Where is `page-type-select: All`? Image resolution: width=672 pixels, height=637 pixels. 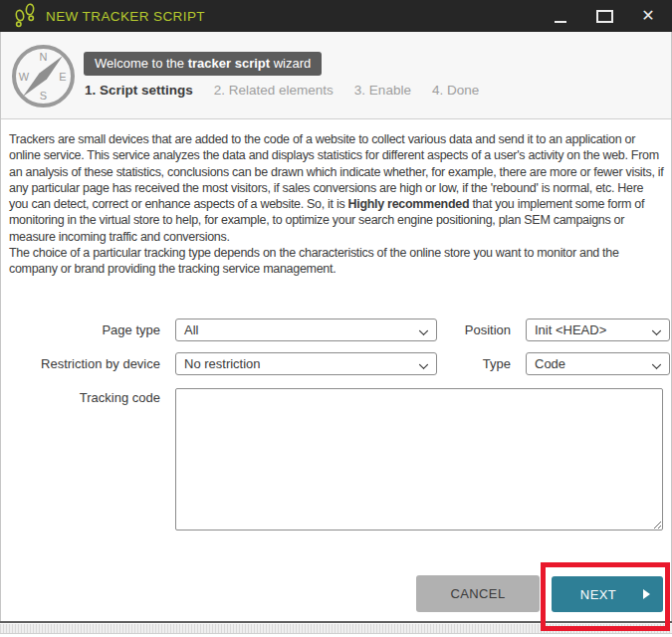 page-type-select: All is located at coordinates (307, 330).